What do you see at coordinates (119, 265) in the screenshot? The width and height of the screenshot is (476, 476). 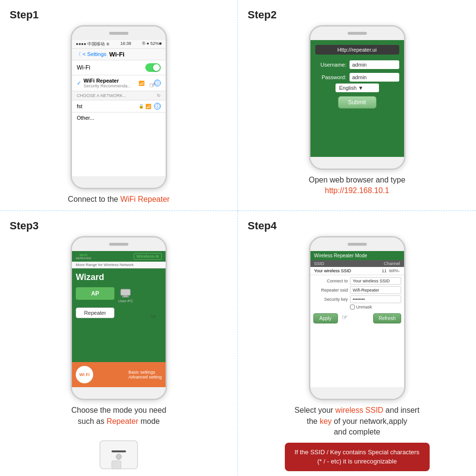 I see `wizard-tagline: More Range for Wireless Network` at bounding box center [119, 265].